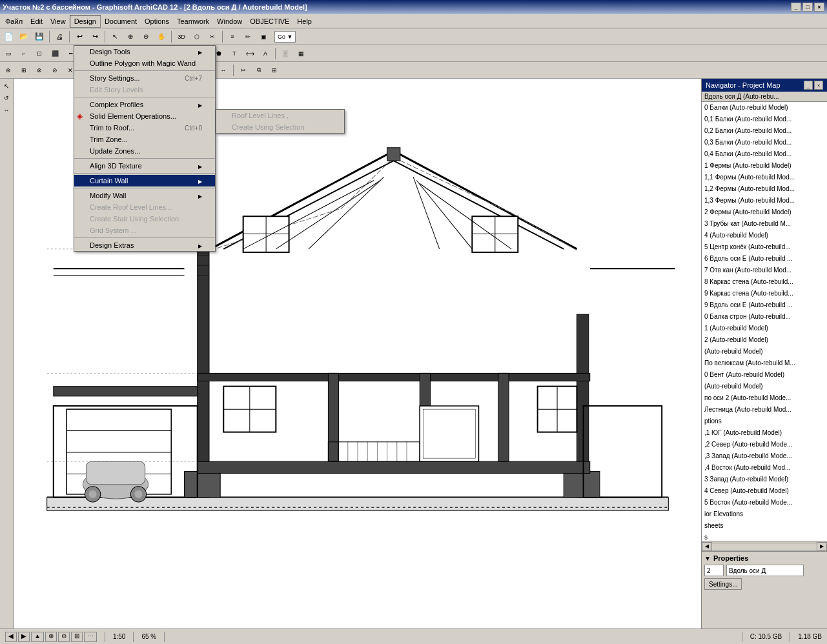  I want to click on tb-hatch: ▦, so click(301, 54).